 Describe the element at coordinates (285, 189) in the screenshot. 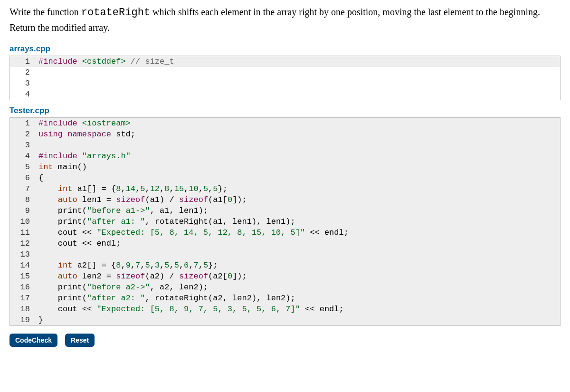

I see `code-line: 7 int a1[] = {8,14,5,12,8,15,10,5,5};` at that location.